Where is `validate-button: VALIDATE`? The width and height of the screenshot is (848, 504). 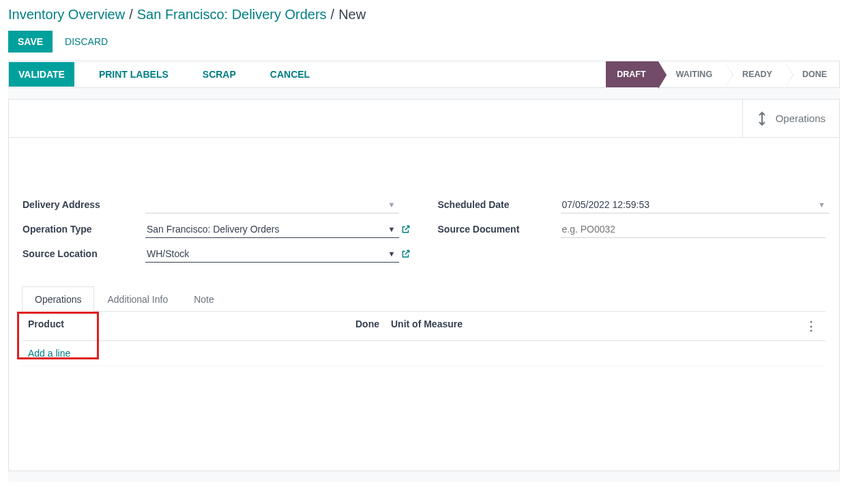
validate-button: VALIDATE is located at coordinates (42, 74).